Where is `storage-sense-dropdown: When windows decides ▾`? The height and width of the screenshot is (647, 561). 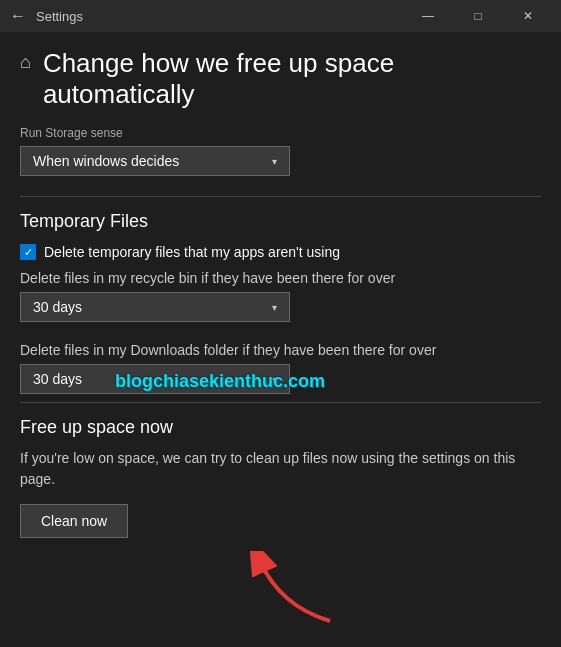
storage-sense-dropdown: When windows decides ▾ is located at coordinates (155, 161).